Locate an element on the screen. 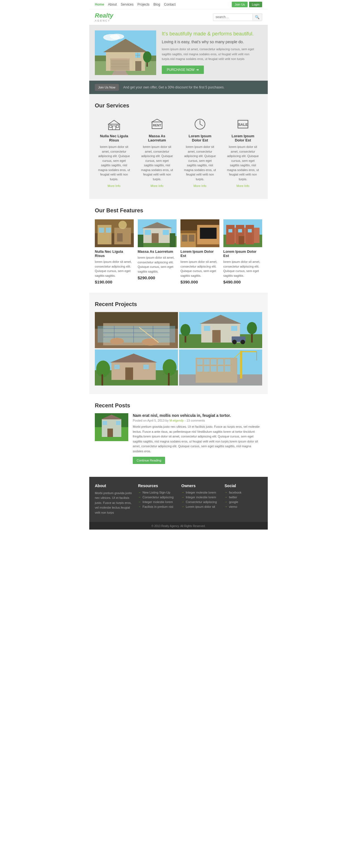 The width and height of the screenshot is (357, 868). footer-social-link-3: → google is located at coordinates (243, 502).